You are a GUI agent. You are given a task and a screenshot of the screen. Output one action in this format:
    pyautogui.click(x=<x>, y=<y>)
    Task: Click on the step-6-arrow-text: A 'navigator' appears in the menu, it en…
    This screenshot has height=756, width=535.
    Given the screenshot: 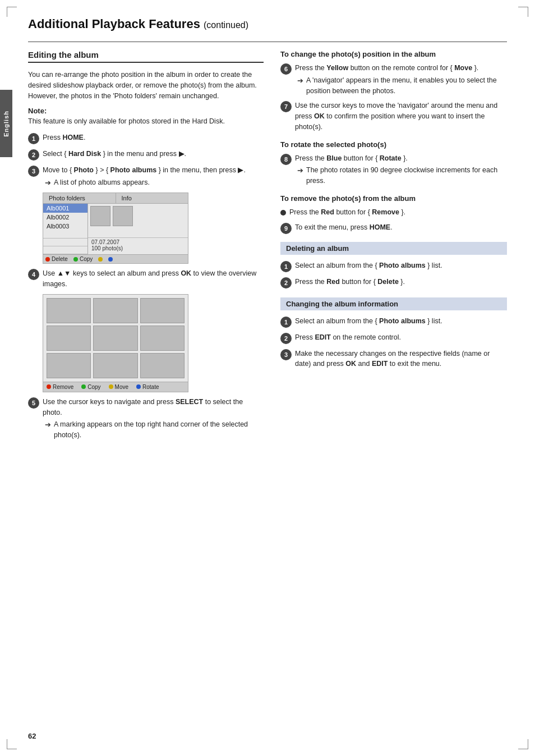 What is the action you would take?
    pyautogui.click(x=407, y=86)
    